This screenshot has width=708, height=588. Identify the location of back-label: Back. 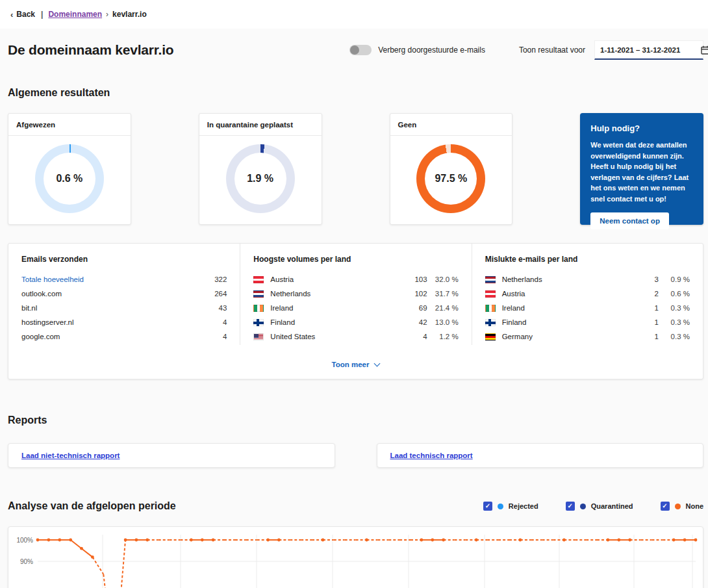
(26, 14).